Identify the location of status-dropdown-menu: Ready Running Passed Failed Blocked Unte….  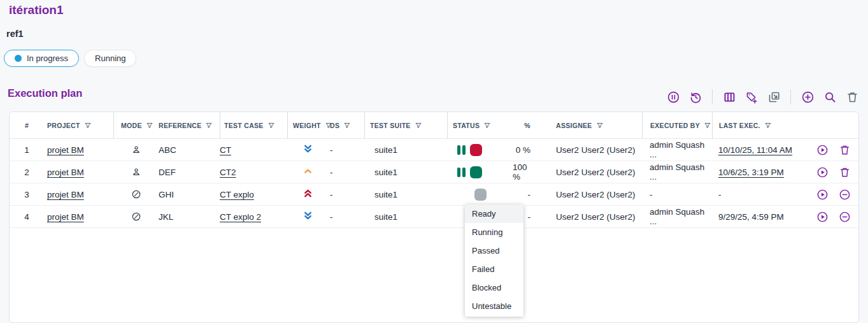
(494, 261).